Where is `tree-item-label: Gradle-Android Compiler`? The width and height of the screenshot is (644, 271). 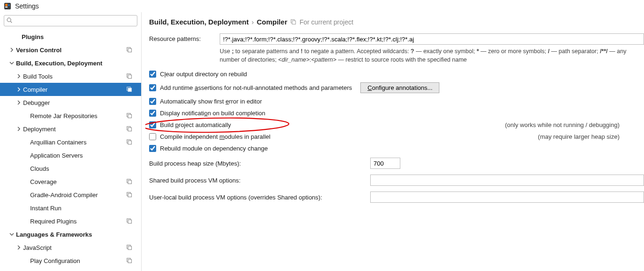 tree-item-label: Gradle-Android Compiler is located at coordinates (81, 195).